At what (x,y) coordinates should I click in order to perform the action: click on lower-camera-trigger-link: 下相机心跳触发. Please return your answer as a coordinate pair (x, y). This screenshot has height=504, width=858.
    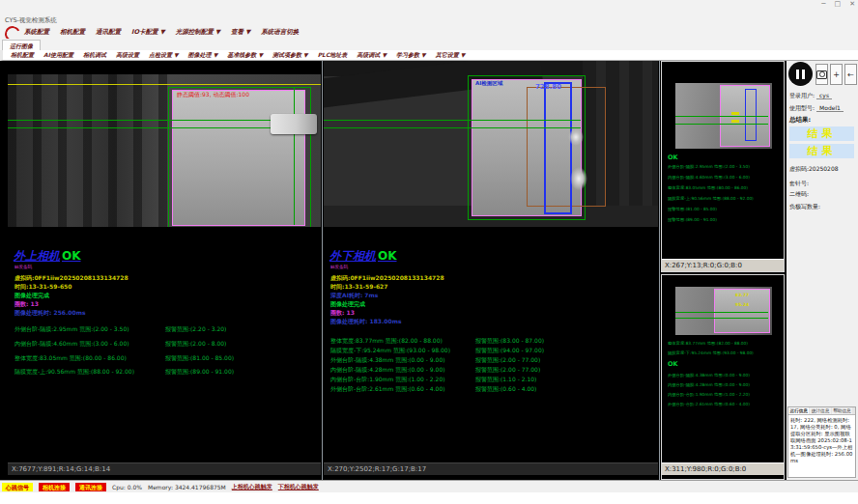
    Looking at the image, I should click on (299, 487).